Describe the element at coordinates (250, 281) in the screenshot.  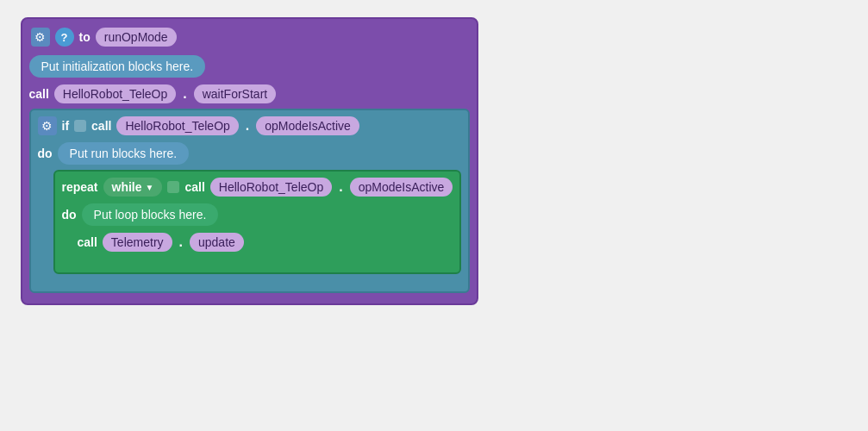
I see `teal-block-bottom-spacer` at that location.